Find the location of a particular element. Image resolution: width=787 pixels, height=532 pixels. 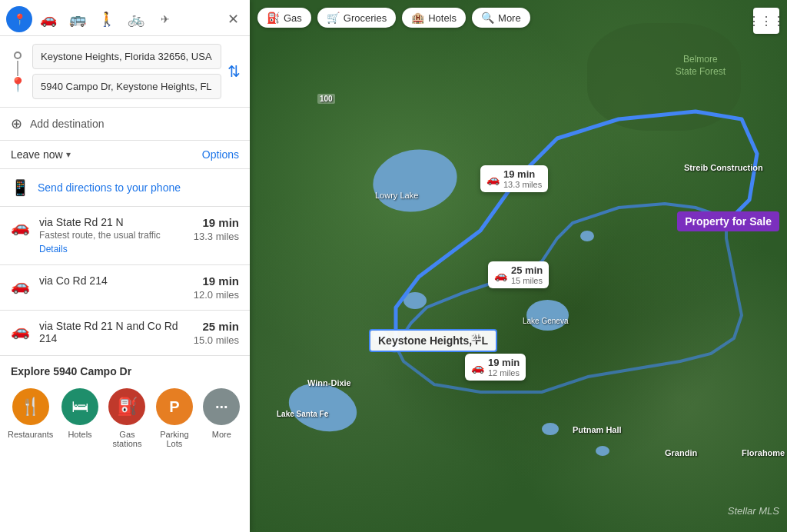

explore-parking: P Parking Lots is located at coordinates (174, 418).